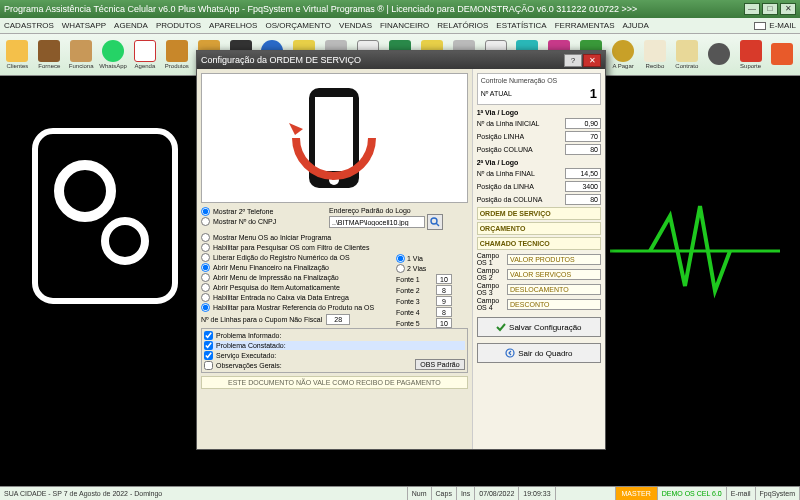 Image resolution: width=800 pixels, height=500 pixels. I want to click on via2-pos-coluna, so click(583, 200).